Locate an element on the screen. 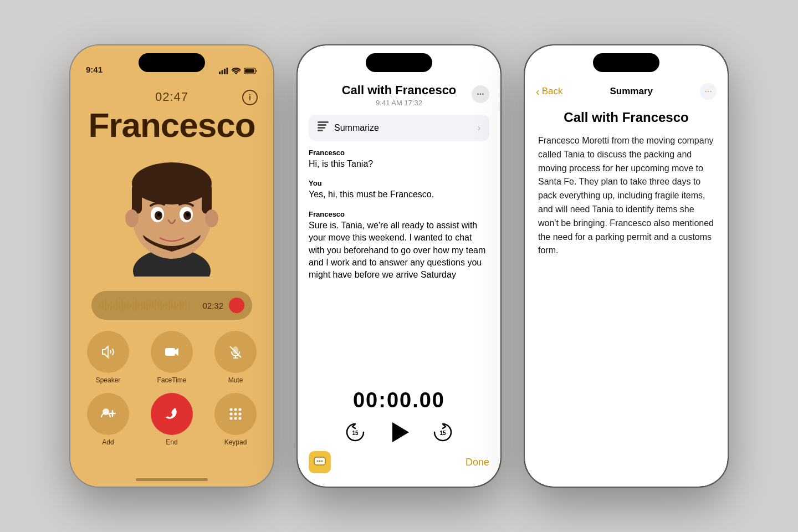 This screenshot has height=532, width=798. controls-row-1: Speaker FaceTime Mute is located at coordinates (172, 357).